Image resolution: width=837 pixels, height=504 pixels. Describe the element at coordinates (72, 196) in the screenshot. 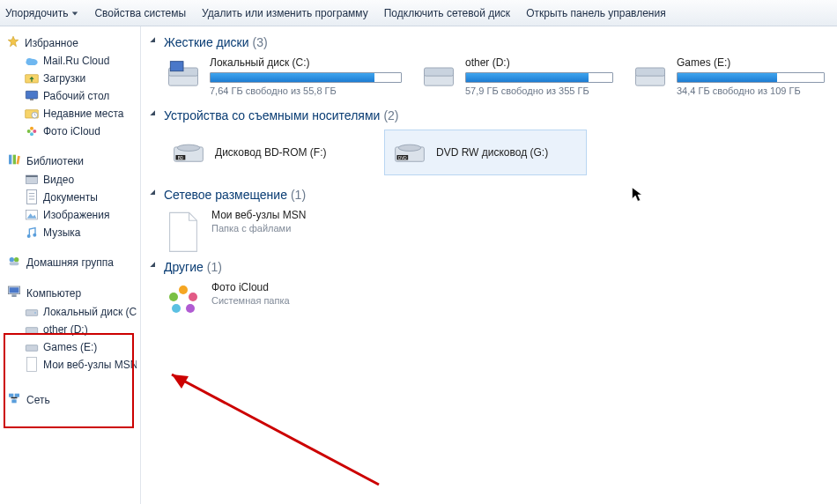

I see `libraries-group: Библиотеки Видео Документы Изображения М…` at that location.